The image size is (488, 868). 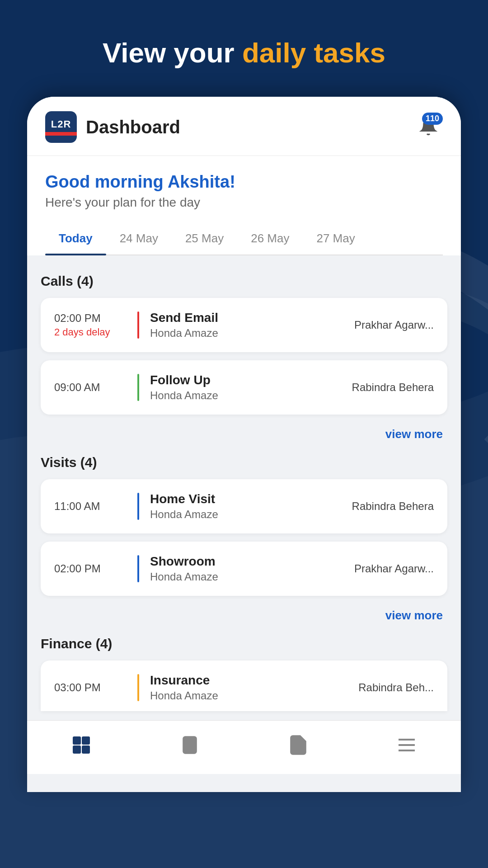 I want to click on notification-button: 110, so click(x=428, y=127).